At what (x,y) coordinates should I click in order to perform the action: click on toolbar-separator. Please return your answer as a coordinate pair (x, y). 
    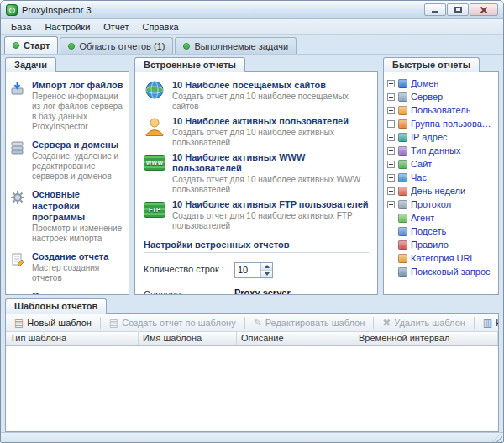
    Looking at the image, I should click on (474, 323).